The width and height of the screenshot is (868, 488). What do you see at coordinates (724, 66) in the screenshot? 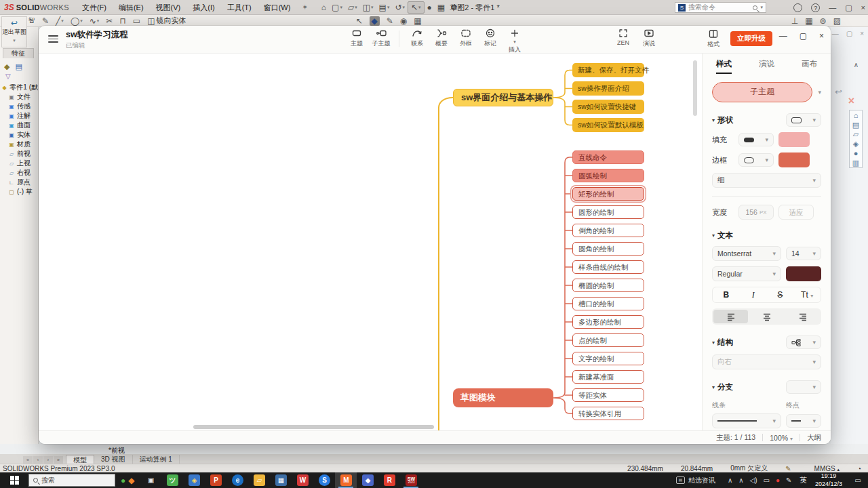
I see `tab-style: 样式` at bounding box center [724, 66].